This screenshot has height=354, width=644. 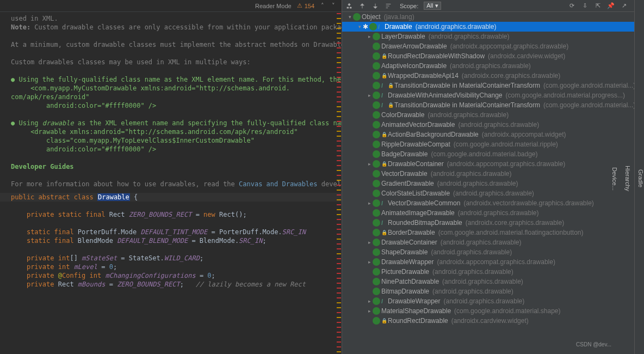 What do you see at coordinates (641, 179) in the screenshot?
I see `side-tab-gradle: Gradle` at bounding box center [641, 179].